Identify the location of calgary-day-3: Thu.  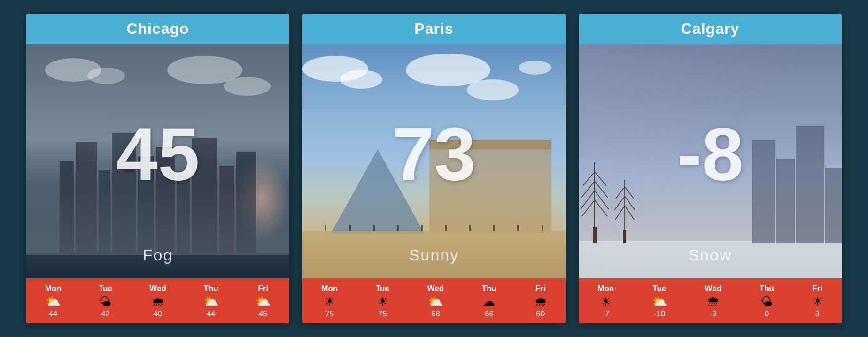
(767, 289).